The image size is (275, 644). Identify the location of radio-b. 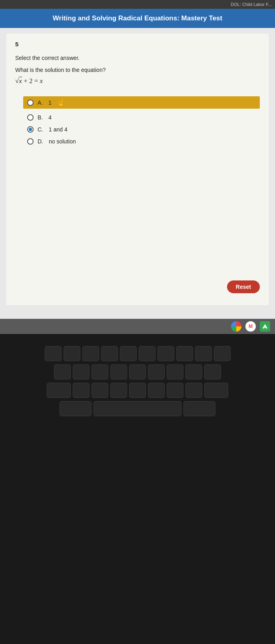
(30, 117).